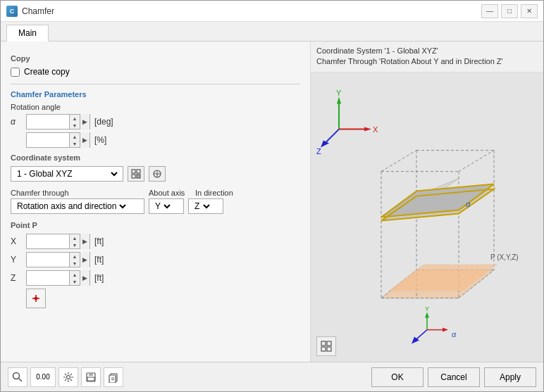  Describe the element at coordinates (42, 377) in the screenshot. I see `value-display-text: 0.00` at that location.